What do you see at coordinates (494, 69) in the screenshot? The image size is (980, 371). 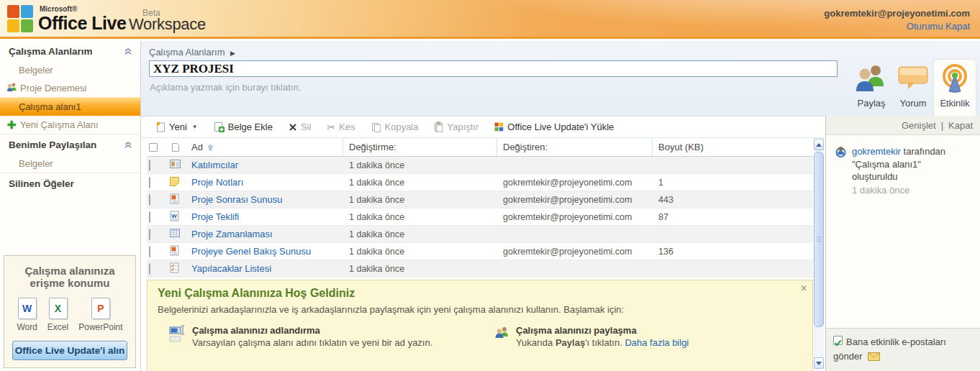 I see `workspace-title-input` at bounding box center [494, 69].